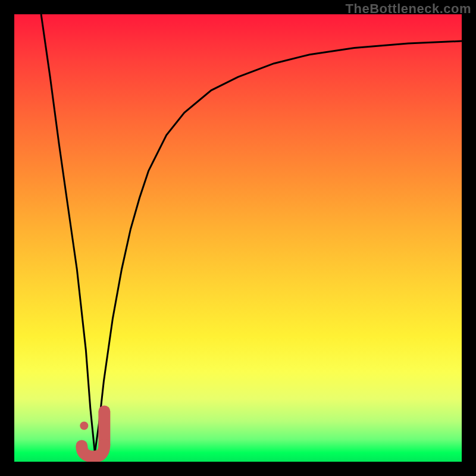  What do you see at coordinates (92, 434) in the screenshot?
I see `j-marker-icon` at bounding box center [92, 434].